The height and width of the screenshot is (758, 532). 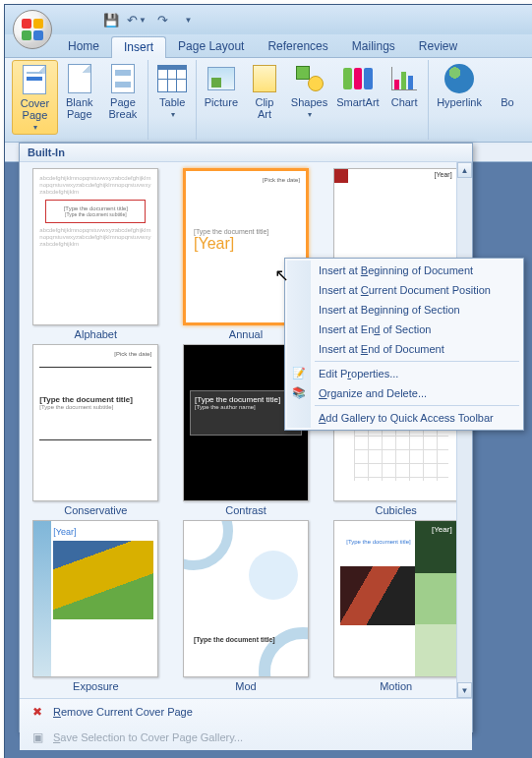 What do you see at coordinates (358, 85) in the screenshot?
I see `smartart-button: SmartArt` at bounding box center [358, 85].